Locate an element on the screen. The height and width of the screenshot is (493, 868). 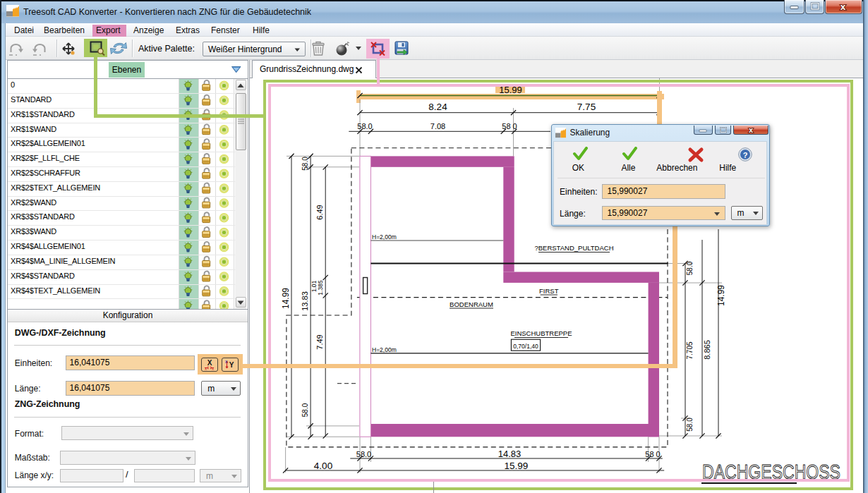
svg-text: x is located at coordinates (751, 130).